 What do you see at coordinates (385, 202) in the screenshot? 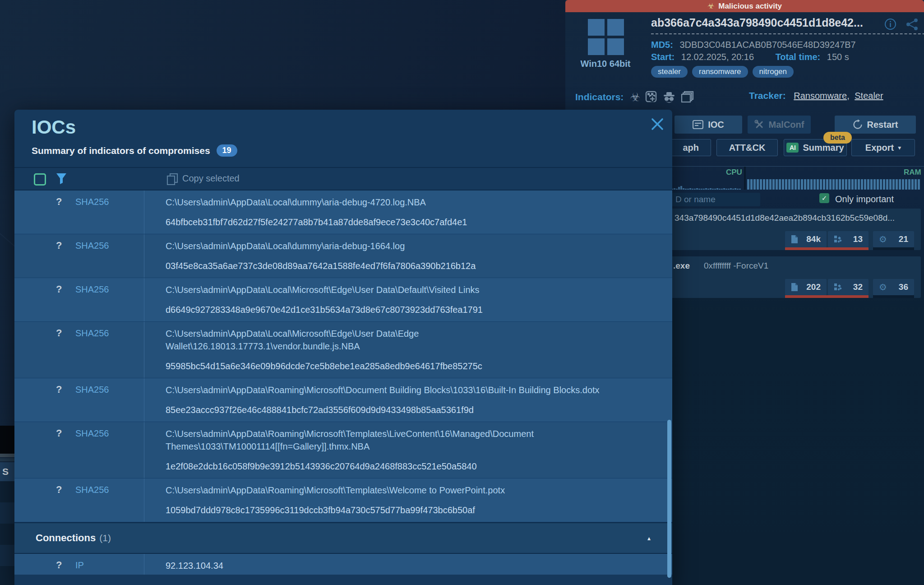
I see `ioc-path: C:\Users\admin\AppData\Local\dummy\aria-…` at bounding box center [385, 202].